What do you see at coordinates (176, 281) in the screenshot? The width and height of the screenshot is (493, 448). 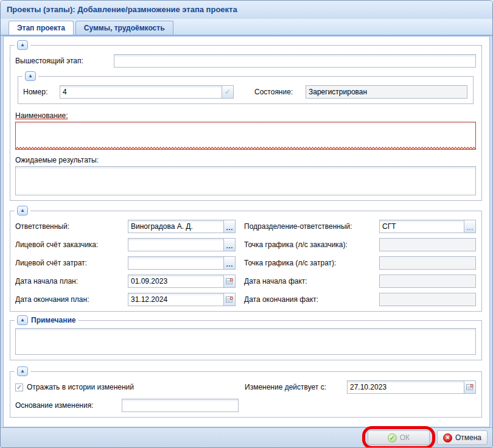 I see `start-date-plan-input` at bounding box center [176, 281].